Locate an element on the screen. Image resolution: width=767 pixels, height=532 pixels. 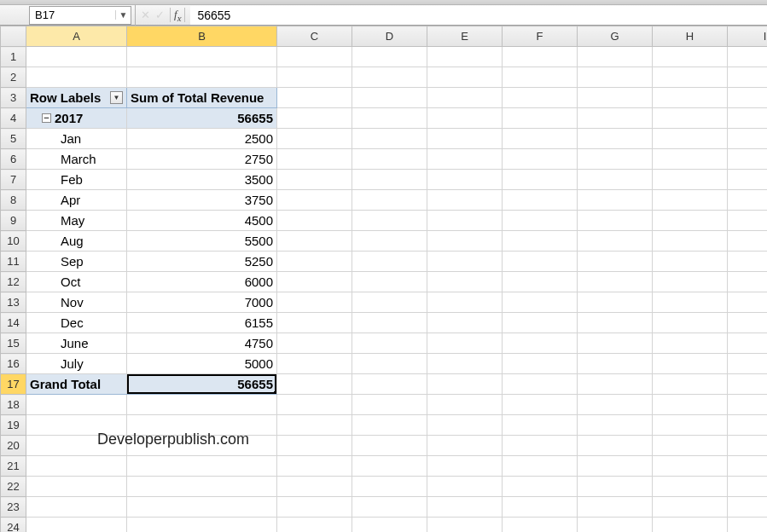
row-header-18: 18 is located at coordinates (14, 405).